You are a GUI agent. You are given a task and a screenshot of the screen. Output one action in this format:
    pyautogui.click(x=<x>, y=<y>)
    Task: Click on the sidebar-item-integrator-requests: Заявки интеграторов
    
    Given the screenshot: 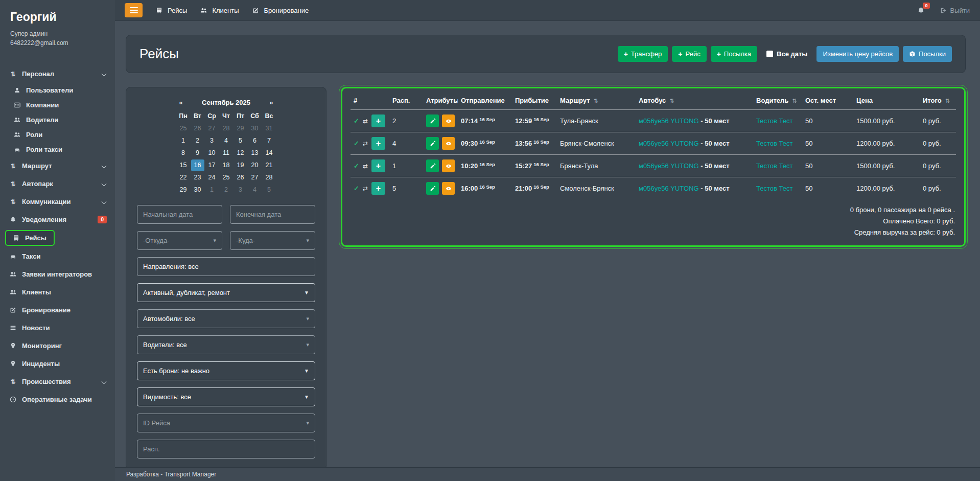 What is the action you would take?
    pyautogui.click(x=57, y=274)
    